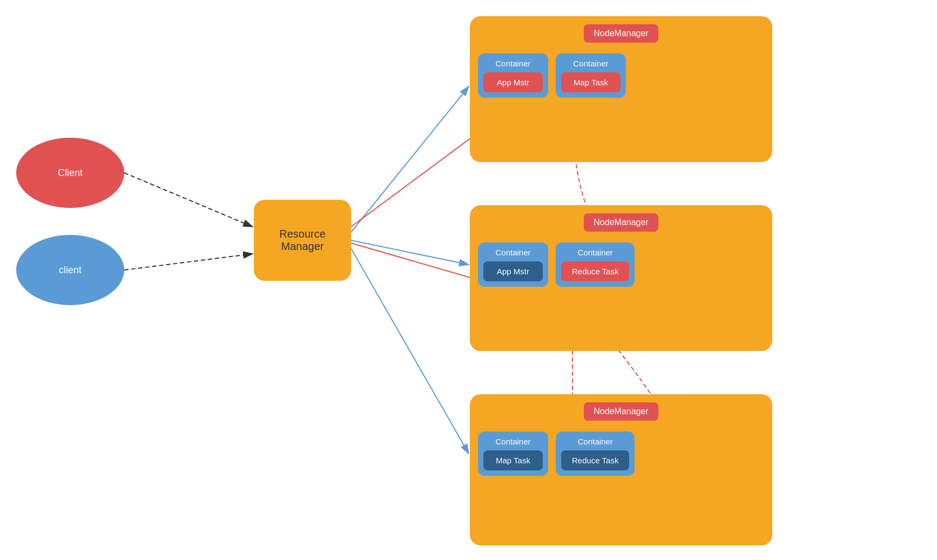 The width and height of the screenshot is (937, 560). What do you see at coordinates (302, 240) in the screenshot?
I see `resource-manager-box: ResourceManager` at bounding box center [302, 240].